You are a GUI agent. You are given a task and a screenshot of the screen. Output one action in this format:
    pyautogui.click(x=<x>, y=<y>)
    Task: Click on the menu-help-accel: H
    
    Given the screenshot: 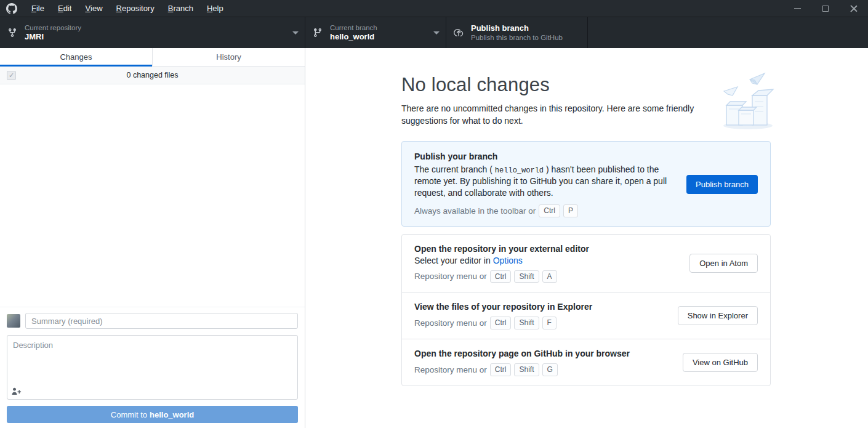 What is the action you would take?
    pyautogui.click(x=209, y=9)
    